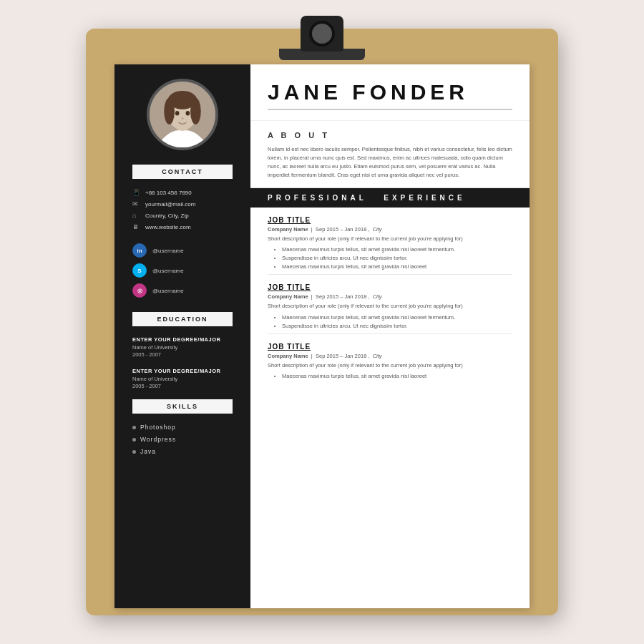 This screenshot has height=644, width=644. Describe the element at coordinates (341, 296) in the screenshot. I see `dates-2: Sep 2015 – Jan 2018` at that location.